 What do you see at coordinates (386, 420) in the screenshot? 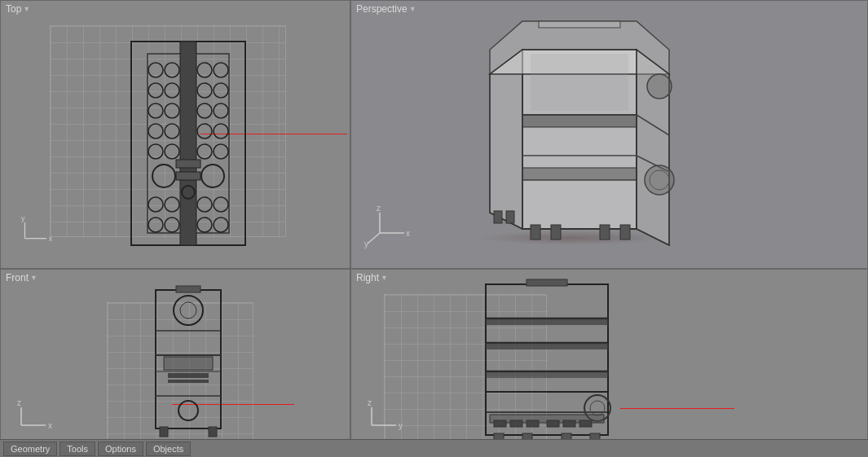
I see `right-axis: y z` at bounding box center [386, 420].